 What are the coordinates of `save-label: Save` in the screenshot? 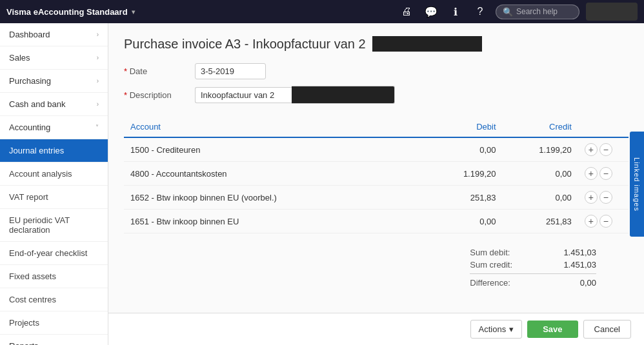 It's located at (552, 329).